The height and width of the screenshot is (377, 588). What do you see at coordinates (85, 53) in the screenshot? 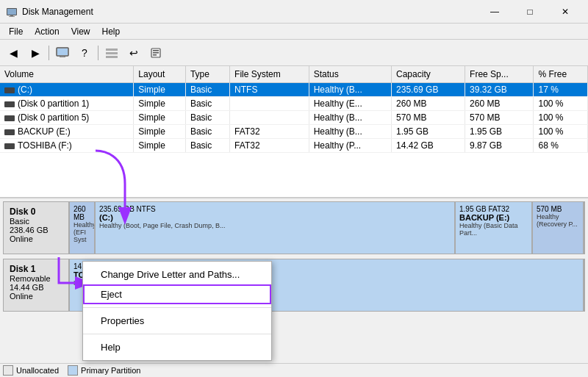
I see `help-toolbar-button: ?` at bounding box center [85, 53].